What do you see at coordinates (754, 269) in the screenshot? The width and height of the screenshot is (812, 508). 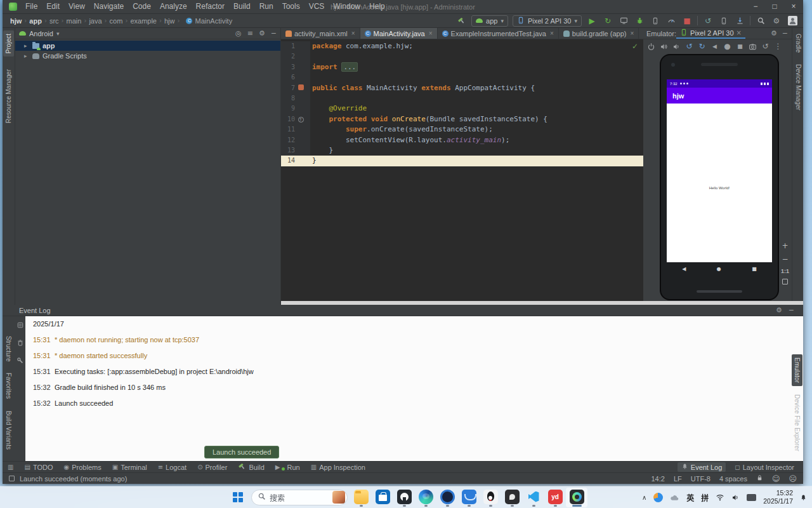 I see `nav-overview-button: ■` at bounding box center [754, 269].